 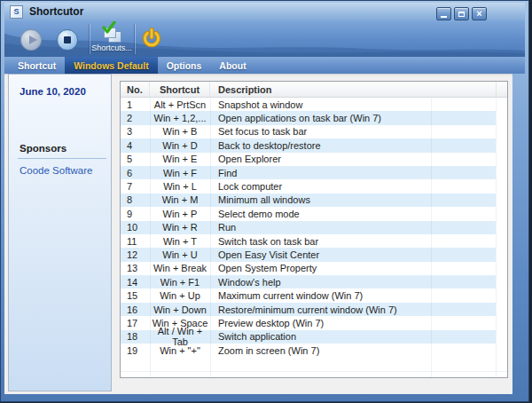 What do you see at coordinates (135, 296) in the screenshot?
I see `table-cell: 15` at bounding box center [135, 296].